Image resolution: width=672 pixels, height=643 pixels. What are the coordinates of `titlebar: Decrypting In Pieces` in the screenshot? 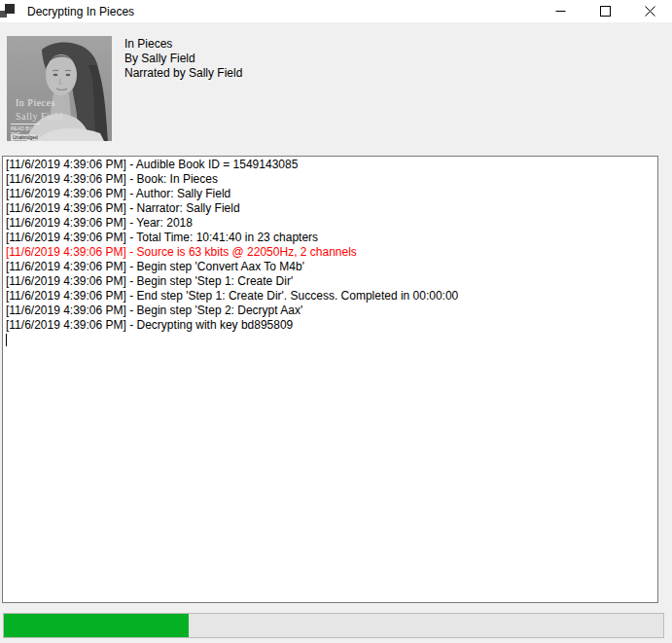 It's located at (336, 12).